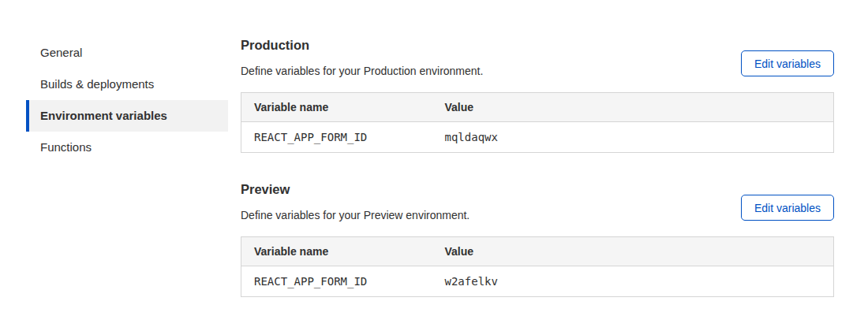 This screenshot has height=331, width=868. I want to click on preview-variables-table: Variable name Value REACT_APP_FORM_ID w2…, so click(537, 266).